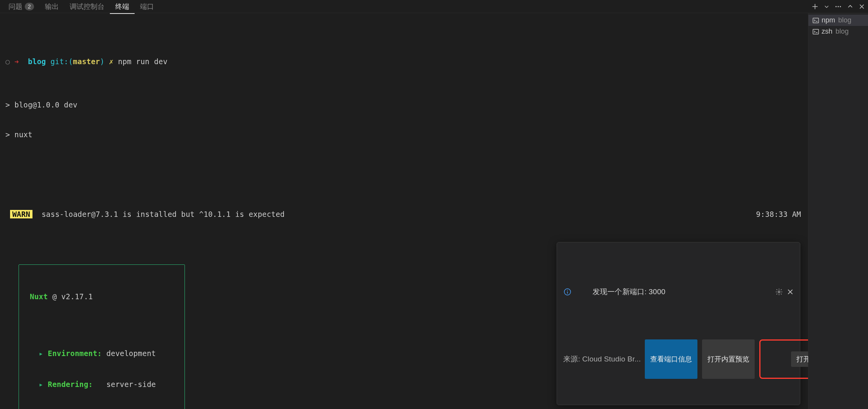 The image size is (868, 409). What do you see at coordinates (87, 7) in the screenshot?
I see `tab-debug-console: 调试控制台` at bounding box center [87, 7].